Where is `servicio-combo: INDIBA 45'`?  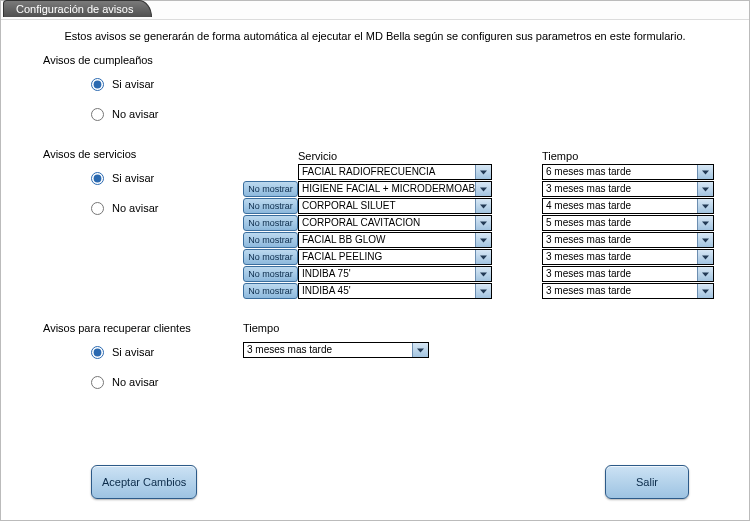
servicio-combo: INDIBA 45' is located at coordinates (395, 291).